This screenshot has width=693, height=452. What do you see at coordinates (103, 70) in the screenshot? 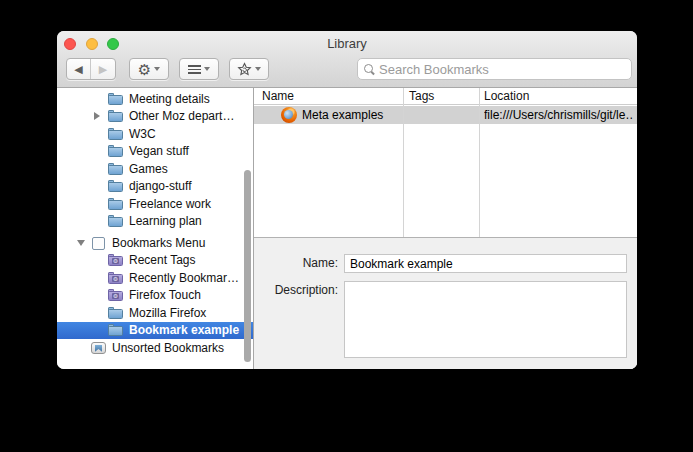
I see `forward-icon: ▶` at bounding box center [103, 70].